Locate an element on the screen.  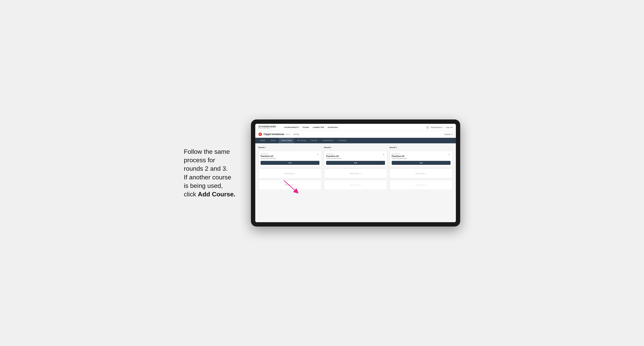
delete-course-icon-2: ⊗ is located at coordinates (384, 154).